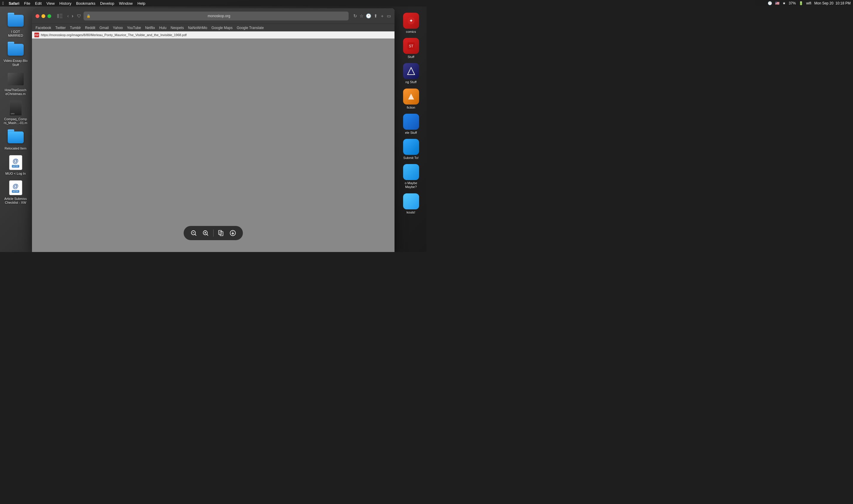 The image size is (853, 504). Describe the element at coordinates (14, 3) in the screenshot. I see `app-name: Safari` at that location.